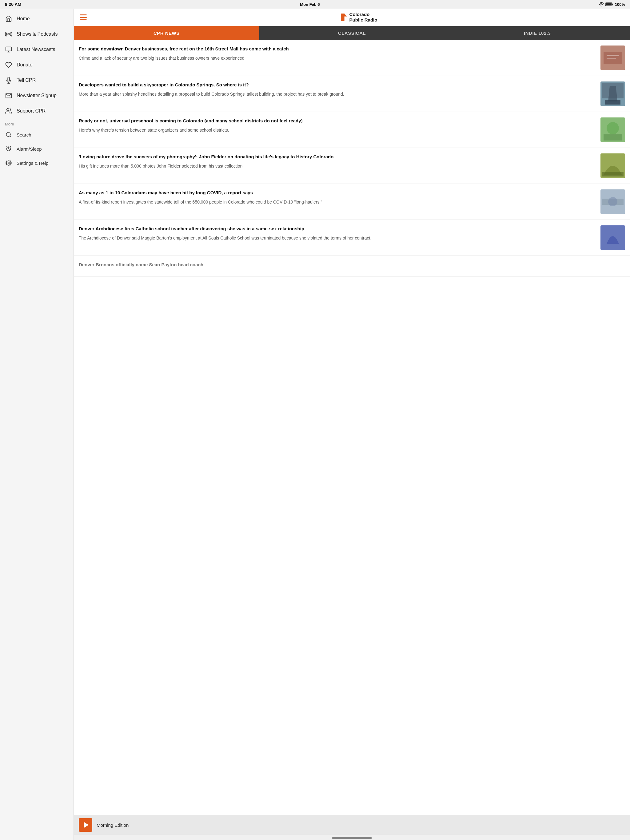 The image size is (630, 840). What do you see at coordinates (352, 166) in the screenshot?
I see `news-item-4: 'Loving nature drove the success of my p…` at bounding box center [352, 166].